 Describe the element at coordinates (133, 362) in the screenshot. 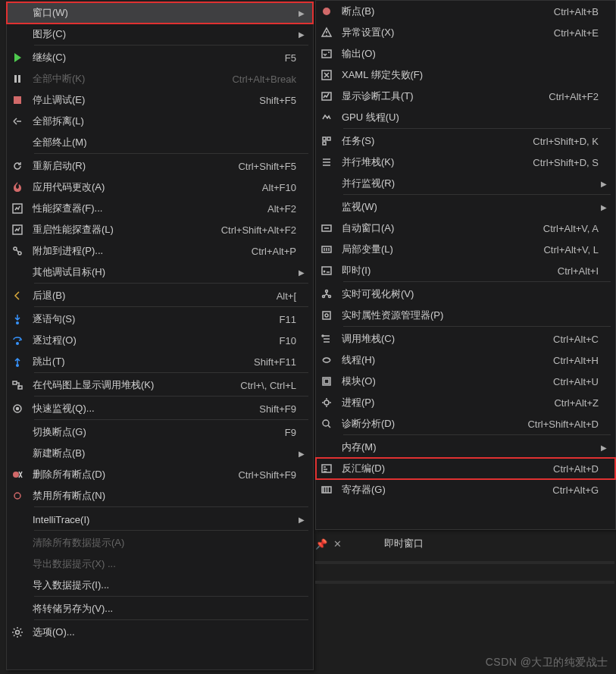

I see `menu-item-label: 跳出(T)` at that location.